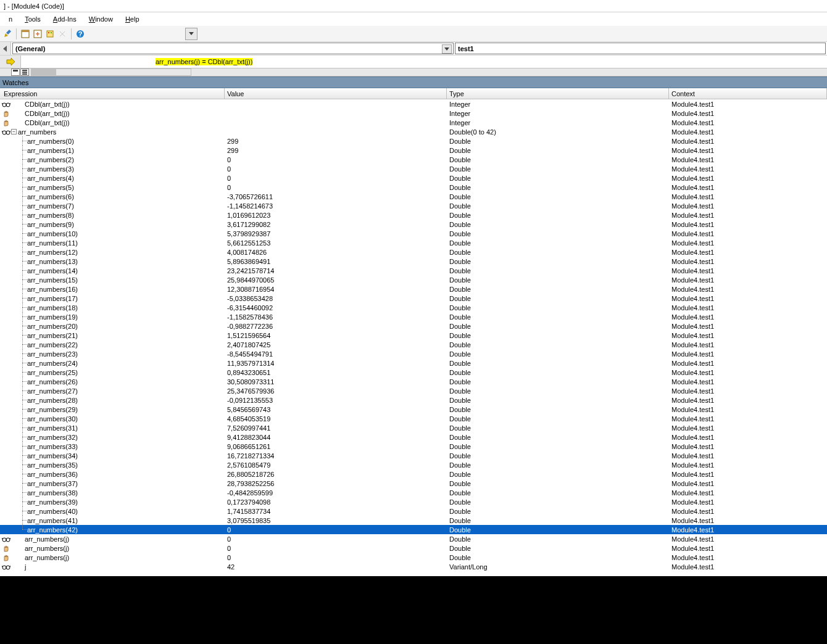 Image resolution: width=827 pixels, height=644 pixels. Describe the element at coordinates (191, 34) in the screenshot. I see `toolbar-combo-caret` at that location.